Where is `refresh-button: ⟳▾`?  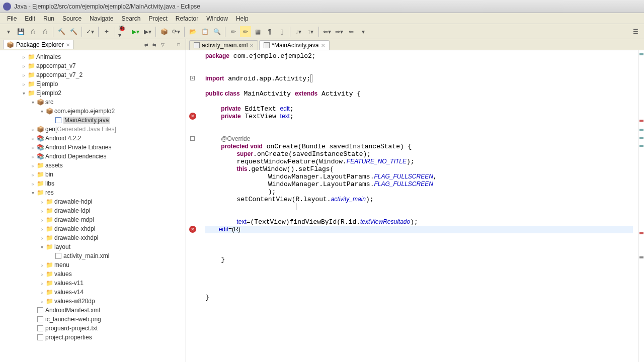 refresh-button: ⟳▾ is located at coordinates (176, 32).